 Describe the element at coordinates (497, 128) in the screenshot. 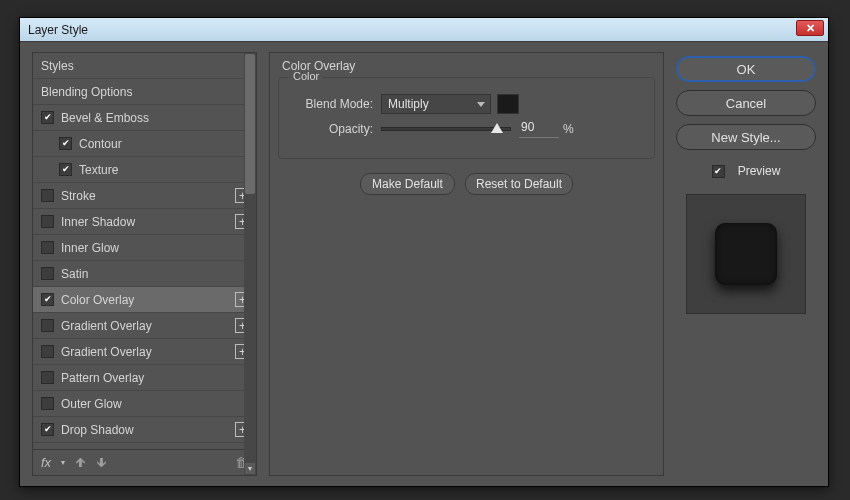

I see `slider-thumb` at that location.